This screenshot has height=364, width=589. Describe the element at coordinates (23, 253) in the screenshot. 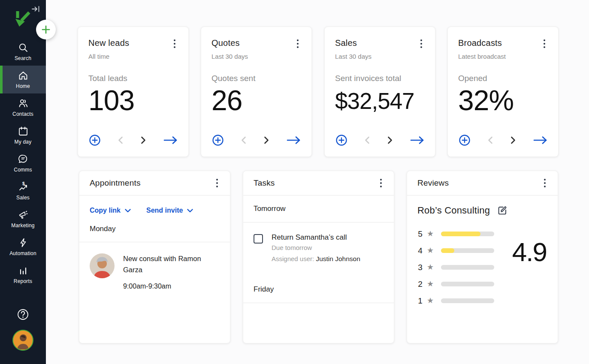

I see `sidebar-label: Automation` at that location.